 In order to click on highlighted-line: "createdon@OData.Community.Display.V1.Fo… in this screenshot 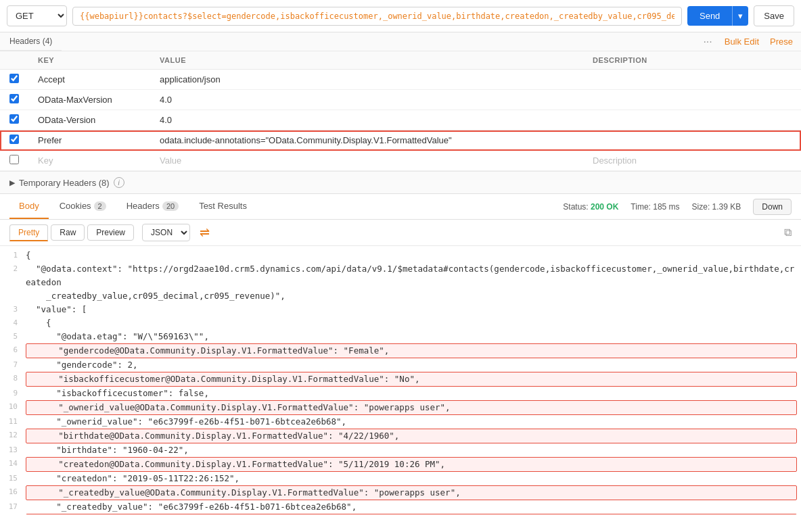, I will do `click(411, 464)`.